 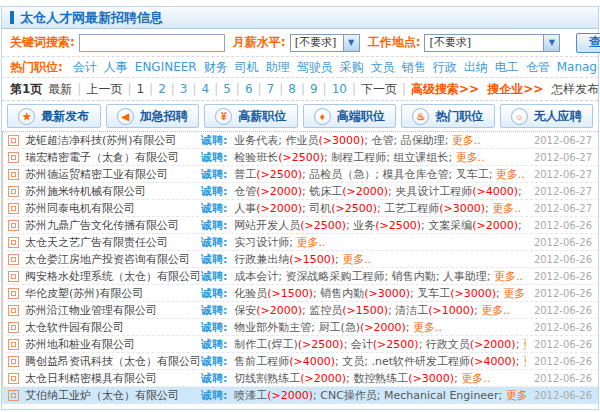 I want to click on keyword-input, so click(x=152, y=43).